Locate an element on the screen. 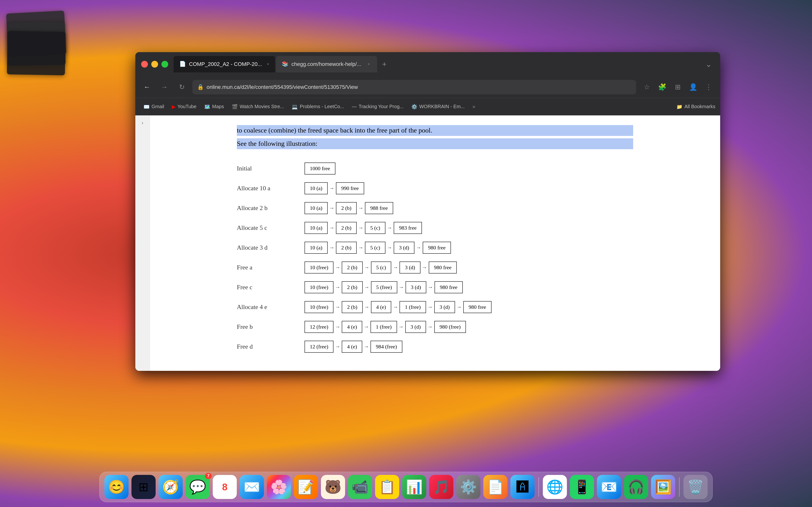  dock-system-prefs: ⚙️ is located at coordinates (468, 487).